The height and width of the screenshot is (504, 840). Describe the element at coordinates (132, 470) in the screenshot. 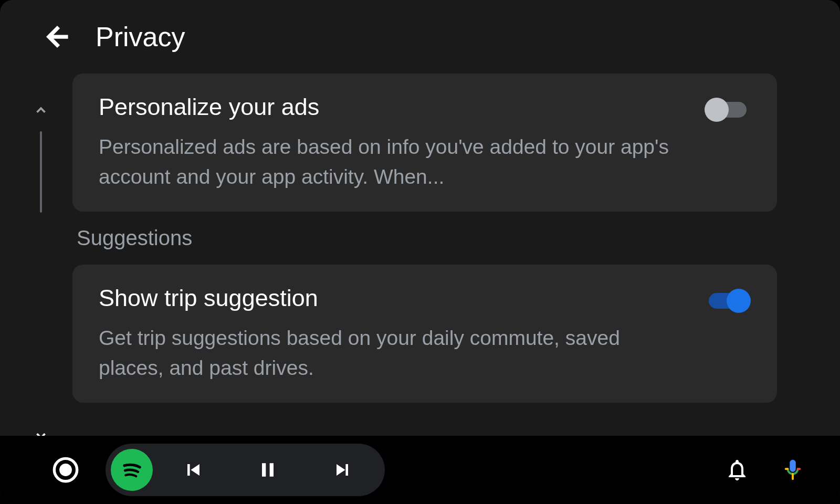

I see `spotify-button` at that location.